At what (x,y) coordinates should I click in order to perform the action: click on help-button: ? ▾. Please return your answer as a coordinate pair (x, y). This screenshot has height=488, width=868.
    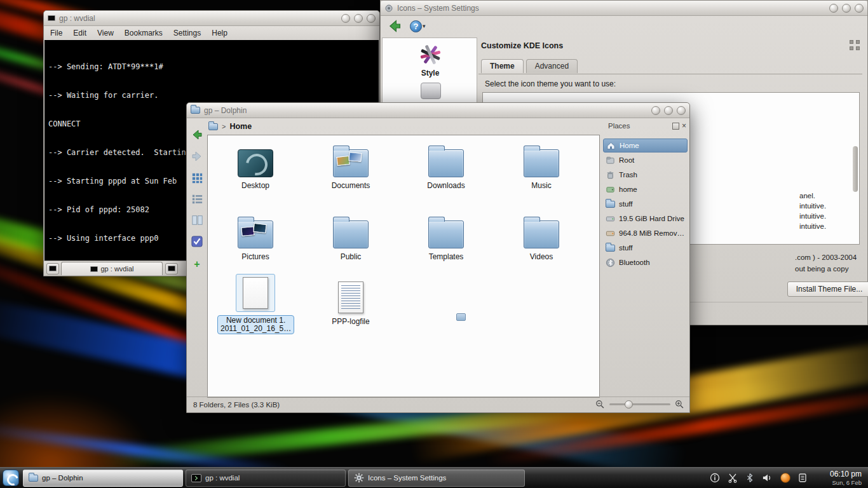
    Looking at the image, I should click on (418, 27).